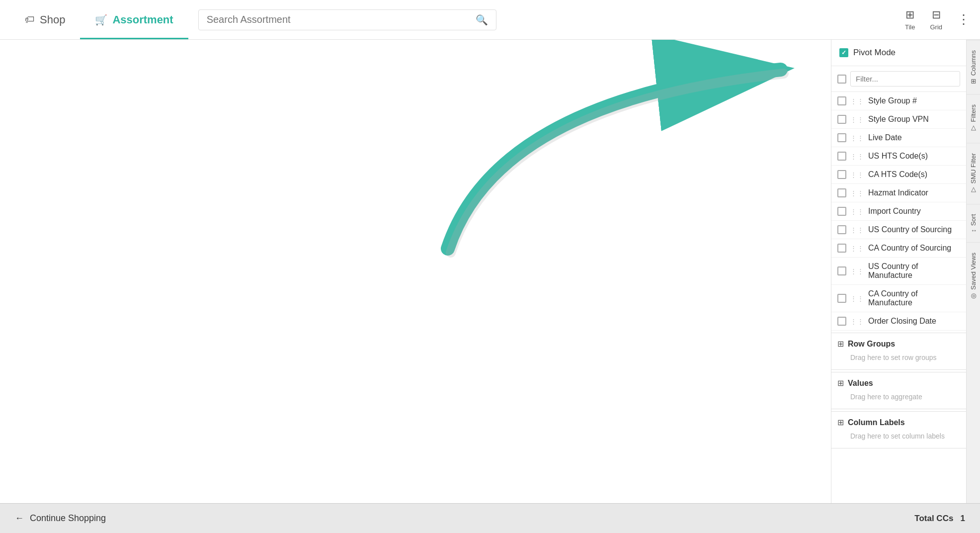 The image size is (980, 533). What do you see at coordinates (973, 118) in the screenshot?
I see `filters-tab: ▽ Filters` at bounding box center [973, 118].